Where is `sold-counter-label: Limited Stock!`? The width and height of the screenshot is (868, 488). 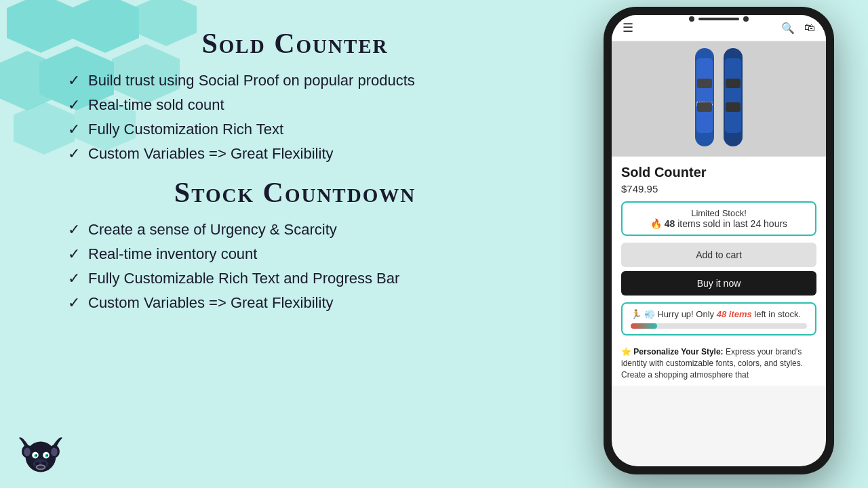
sold-counter-label: Limited Stock! is located at coordinates (719, 213).